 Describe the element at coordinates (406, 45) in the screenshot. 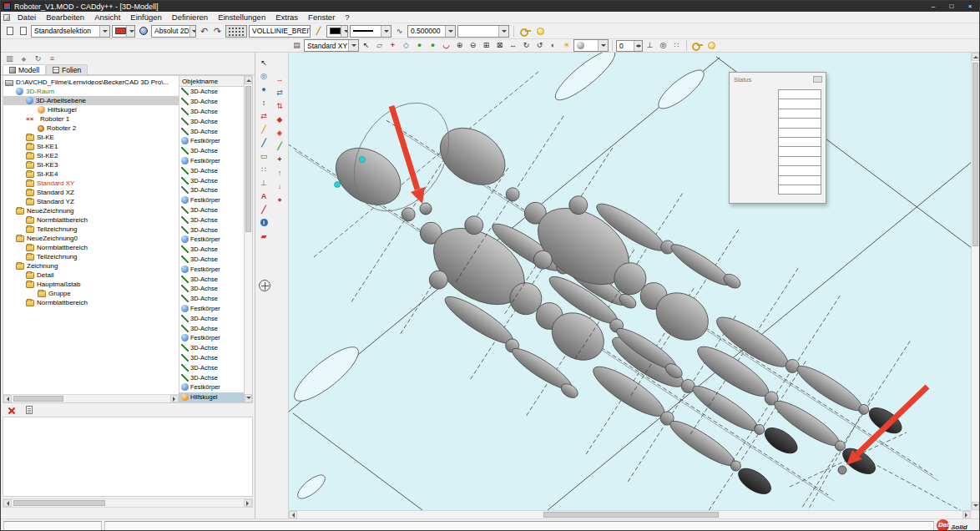

I see `workplane-icon: ◇` at that location.